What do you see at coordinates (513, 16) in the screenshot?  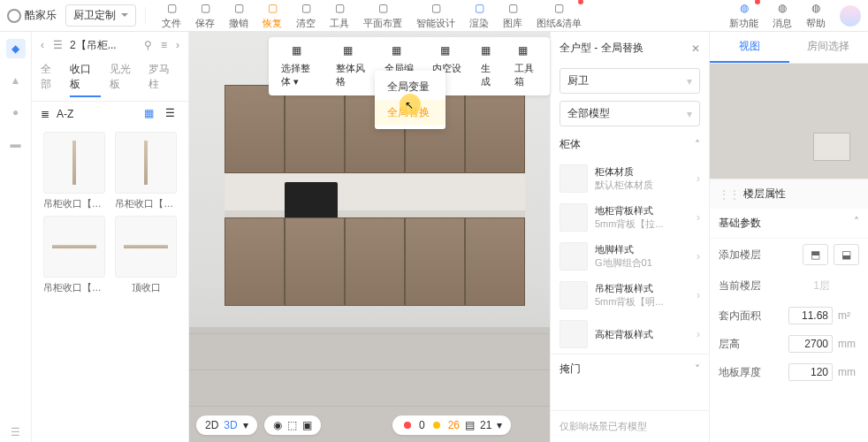 I see `images-button: ▢图库` at bounding box center [513, 16].